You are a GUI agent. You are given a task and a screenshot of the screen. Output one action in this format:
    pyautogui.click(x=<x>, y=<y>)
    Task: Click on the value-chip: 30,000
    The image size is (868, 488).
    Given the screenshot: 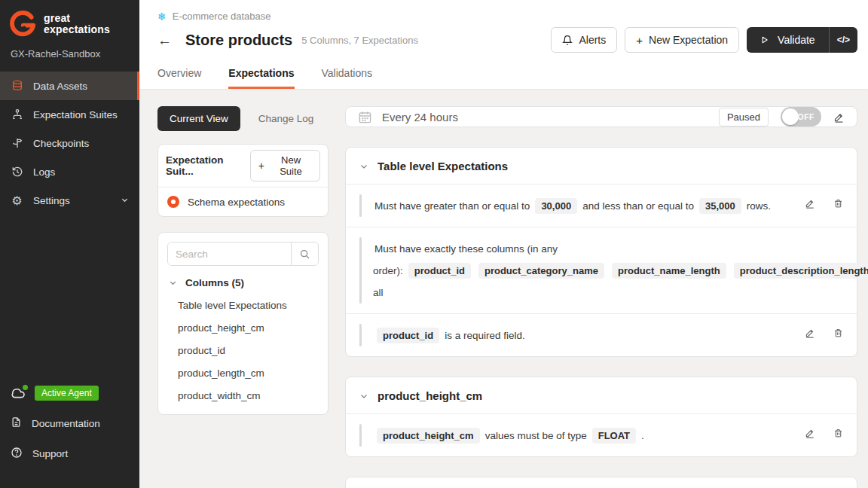 What is the action you would take?
    pyautogui.click(x=556, y=206)
    